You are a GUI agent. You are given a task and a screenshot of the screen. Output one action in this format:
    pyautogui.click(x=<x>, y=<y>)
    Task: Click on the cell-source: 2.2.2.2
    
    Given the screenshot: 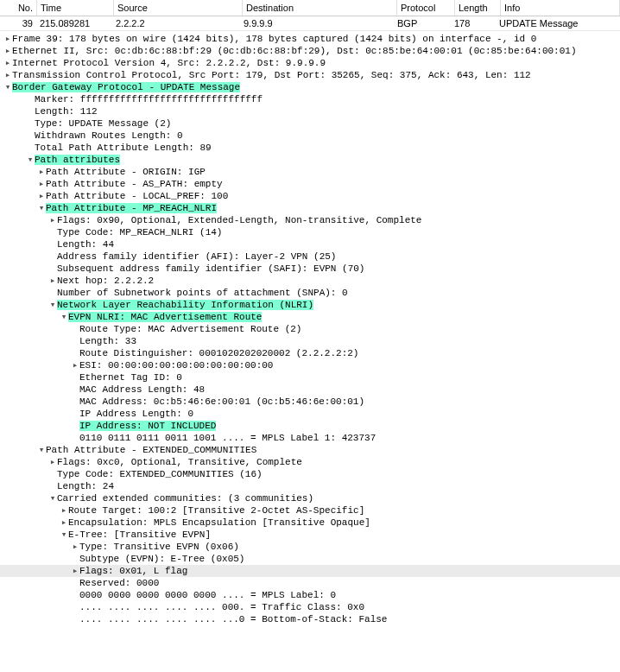 What is the action you would take?
    pyautogui.click(x=176, y=23)
    